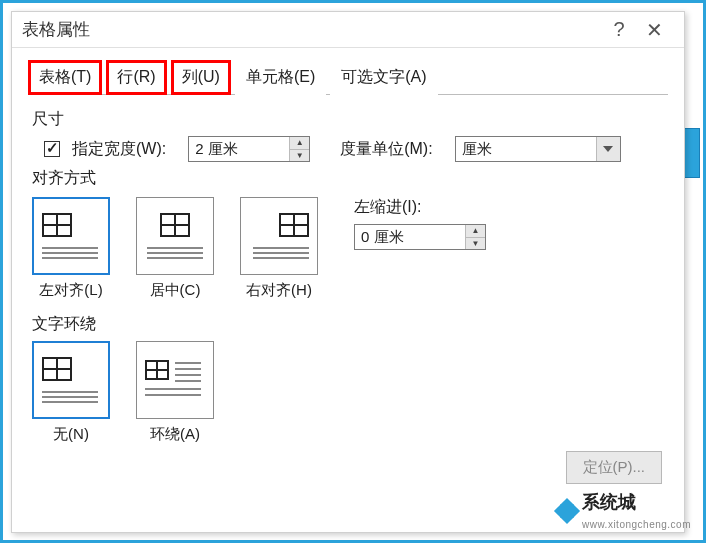  What do you see at coordinates (175, 392) in the screenshot?
I see `wrap-around-option: 环绕(A)` at bounding box center [175, 392].